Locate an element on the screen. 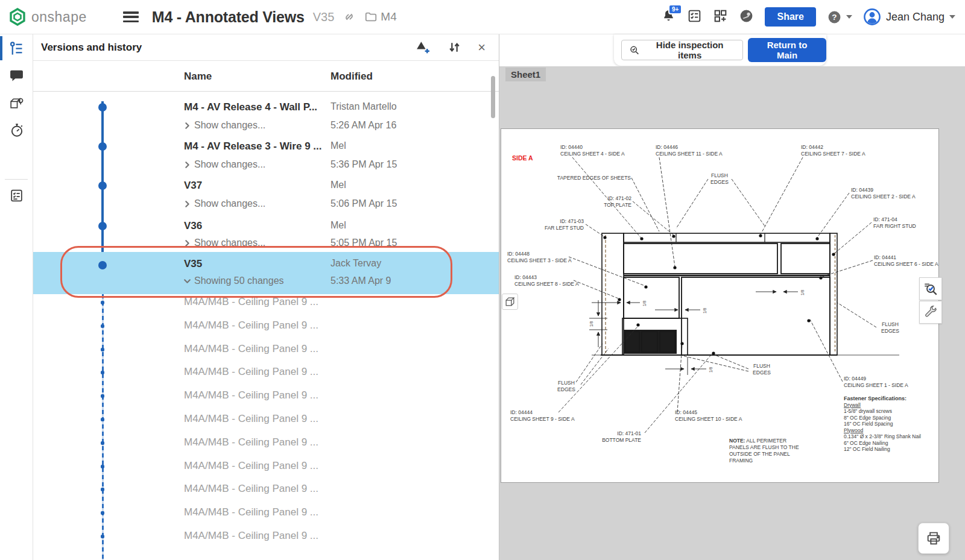 This screenshot has height=560, width=965. divider is located at coordinates (16, 180).